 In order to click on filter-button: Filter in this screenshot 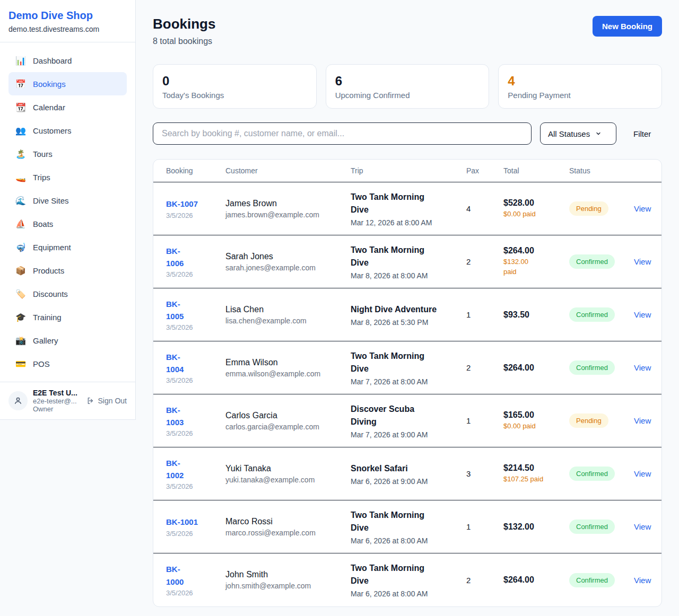, I will do `click(642, 134)`.